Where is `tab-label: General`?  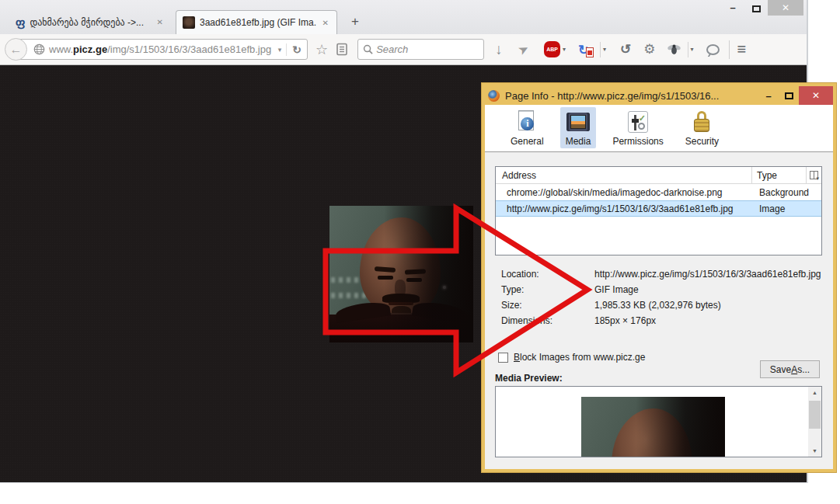 tab-label: General is located at coordinates (527, 141).